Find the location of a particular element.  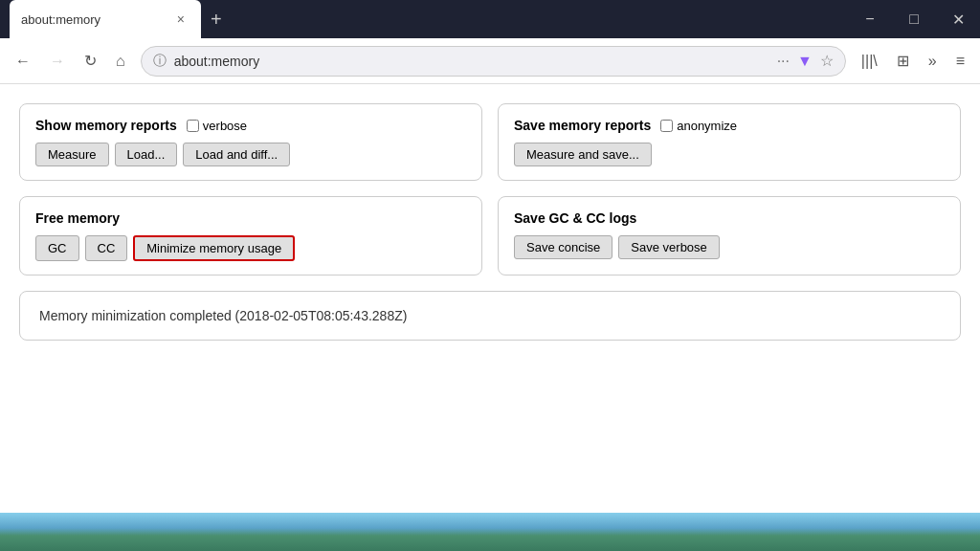

tab-close-button: × is located at coordinates (181, 19).